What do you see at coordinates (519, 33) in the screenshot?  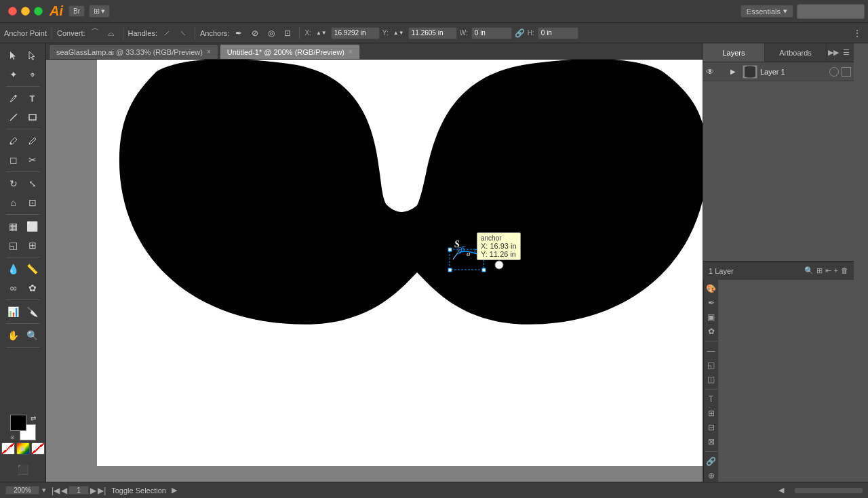 I see `link-icon: 🔗` at bounding box center [519, 33].